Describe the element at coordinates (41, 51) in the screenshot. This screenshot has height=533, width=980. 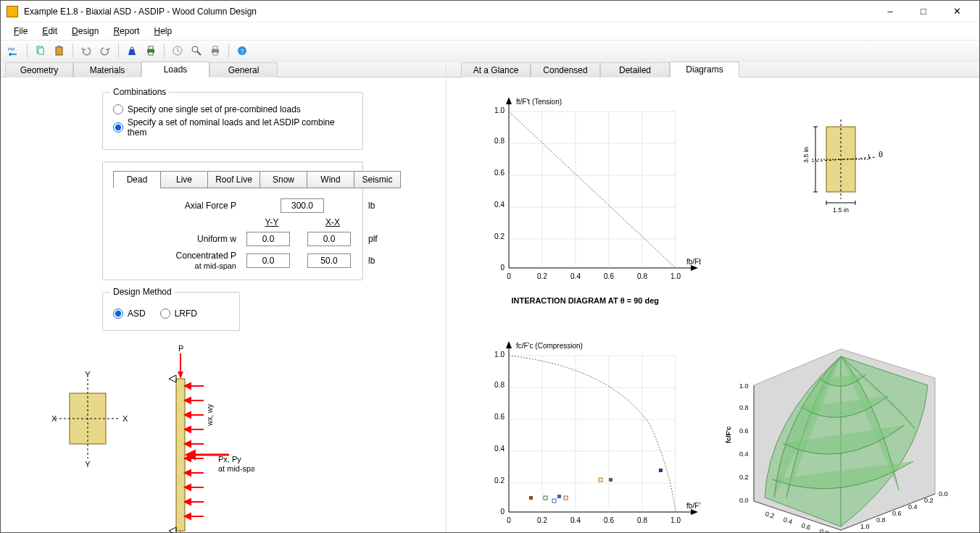
I see `copy-icon` at that location.